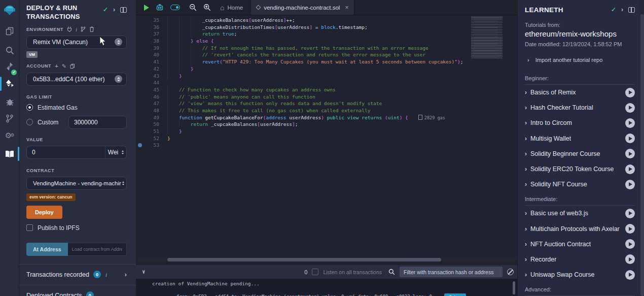  Describe the element at coordinates (92, 29) in the screenshot. I see `delete-environment-icon` at that location.